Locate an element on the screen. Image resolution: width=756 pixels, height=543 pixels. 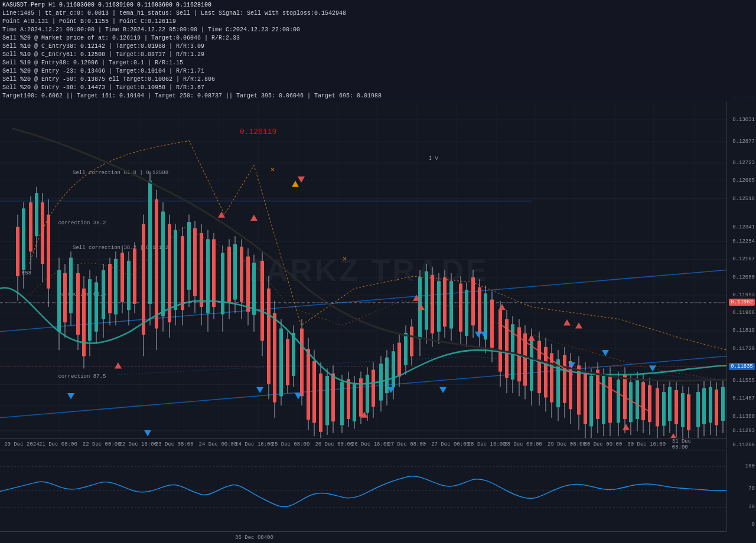
time-29dec-08: 29 Dec 08:00 is located at coordinates (567, 444).